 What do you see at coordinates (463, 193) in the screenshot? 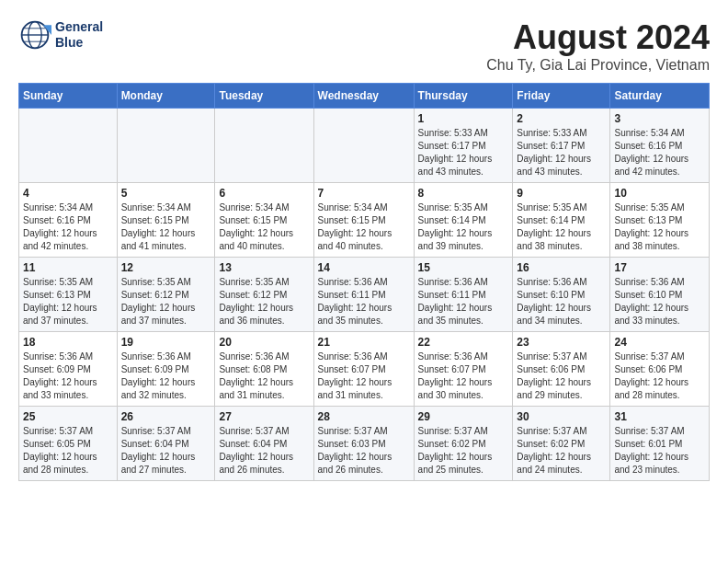
I see `day-number: 8` at bounding box center [463, 193].